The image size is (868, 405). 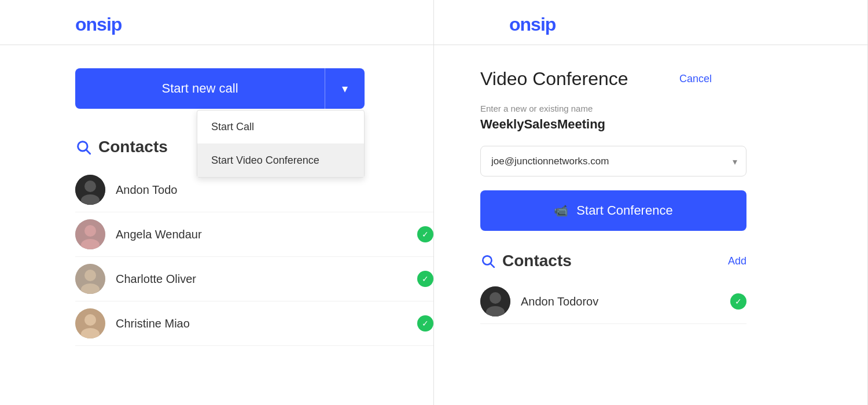 I want to click on chevron-down-icon: ▾, so click(x=345, y=89).